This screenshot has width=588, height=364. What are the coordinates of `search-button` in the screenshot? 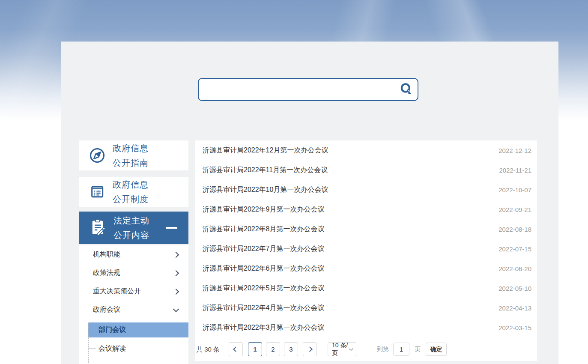 It's located at (406, 90).